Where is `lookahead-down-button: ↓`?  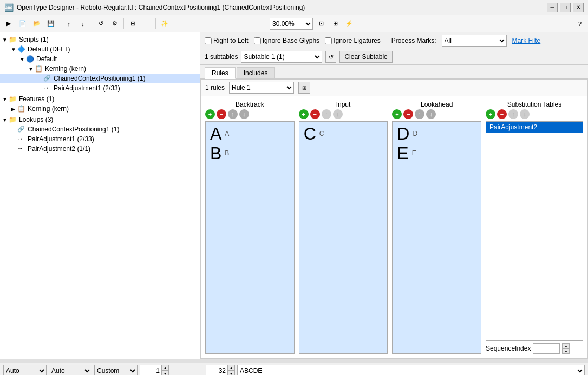
lookahead-down-button: ↓ is located at coordinates (431, 114).